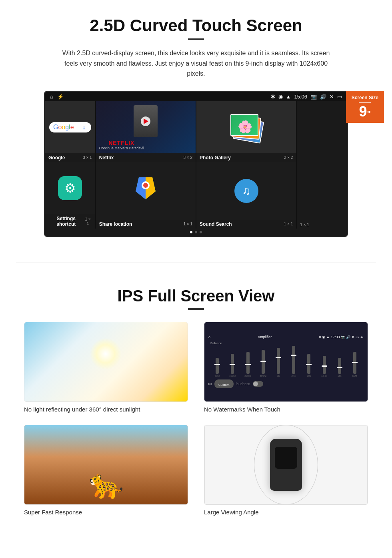 Image resolution: width=392 pixels, height=558 pixels. I want to click on app-cell-netflix: NETFLIX Continue Marvel's Daredevil Netf…, so click(146, 132).